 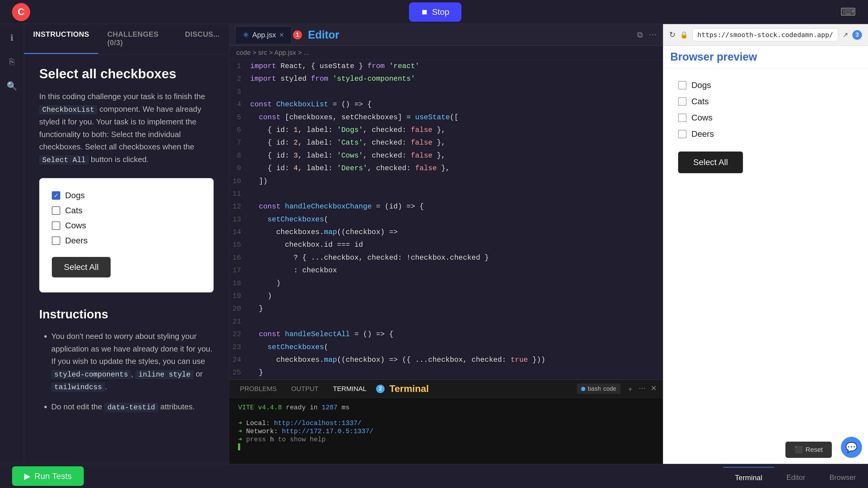 I want to click on instruction-item-1: You don't need to worry about styling yo…, so click(x=132, y=362).